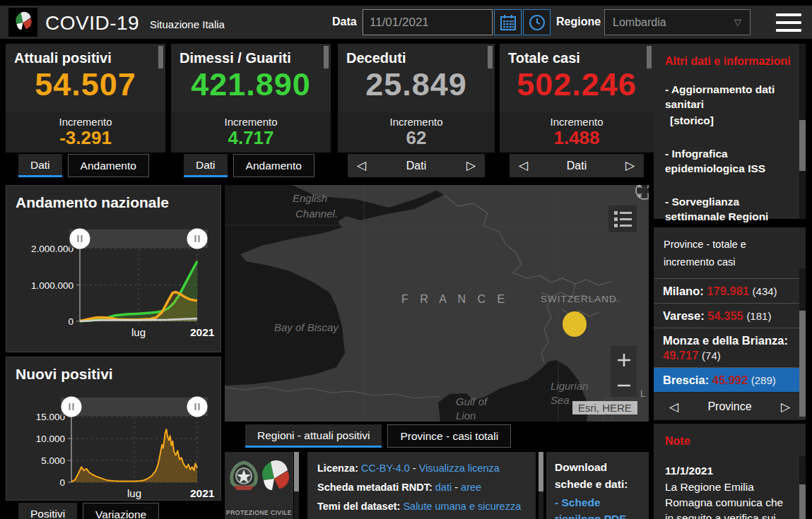  I want to click on panel-title: Note, so click(729, 441).